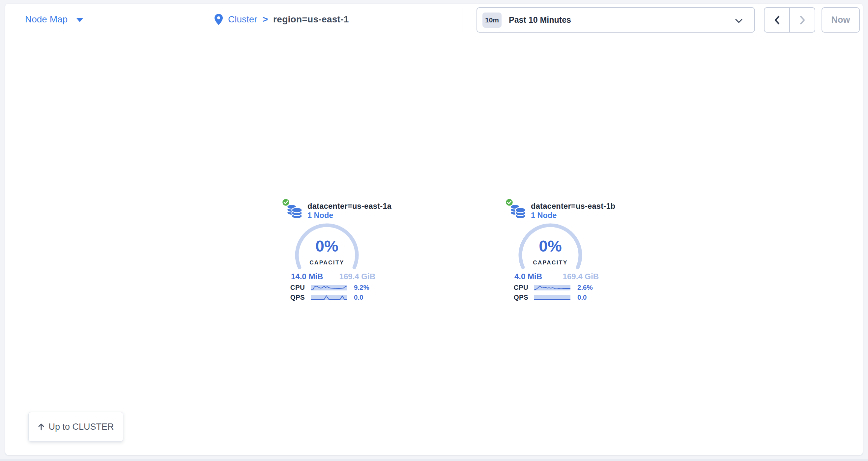 This screenshot has width=868, height=461. What do you see at coordinates (540, 20) in the screenshot?
I see `time-range-label: Past 10 Minutes` at bounding box center [540, 20].